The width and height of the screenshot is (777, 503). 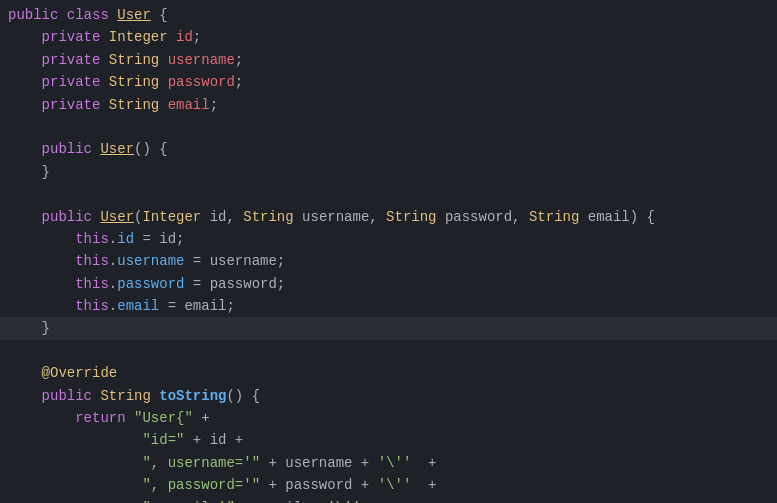 What do you see at coordinates (234, 284) in the screenshot?
I see `assign-password: = password;` at bounding box center [234, 284].